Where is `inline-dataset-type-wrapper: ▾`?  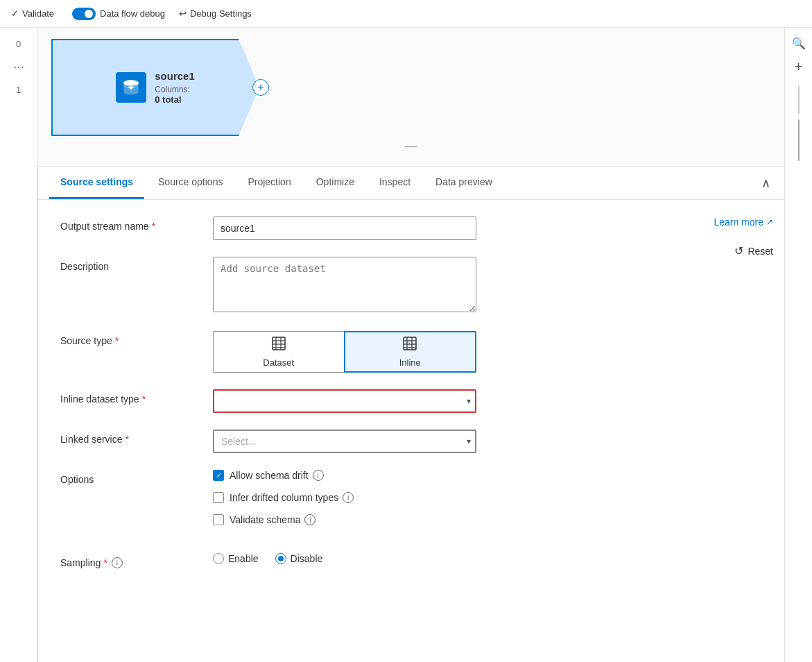
inline-dataset-type-wrapper: ▾ is located at coordinates (345, 401).